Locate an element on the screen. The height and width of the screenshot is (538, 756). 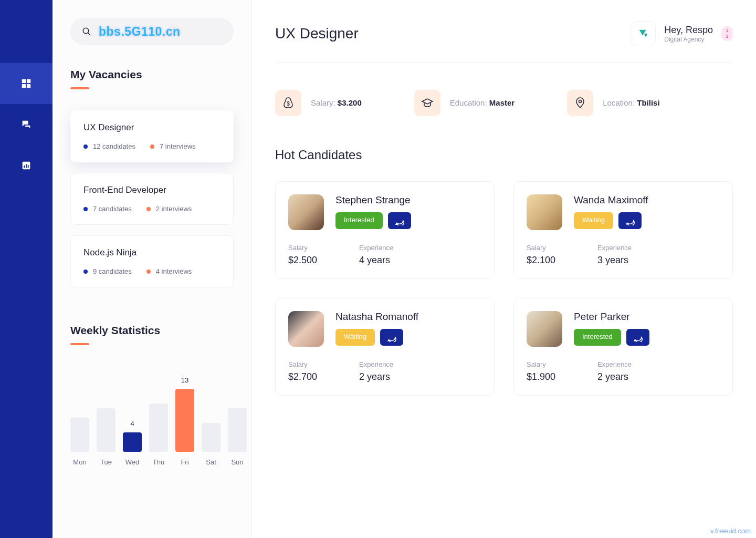
vacancies-list: UX Designer 12 candidates 7 interviews F… is located at coordinates (152, 199).